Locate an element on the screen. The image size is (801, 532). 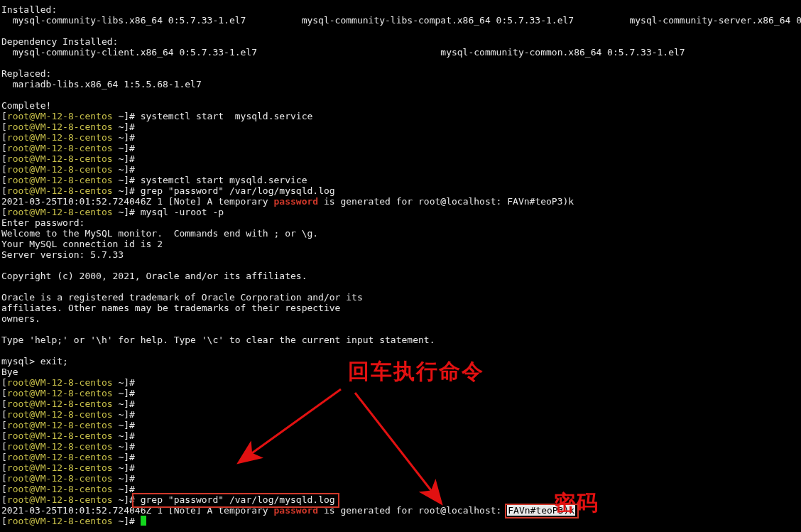
terminal-line: Bye is located at coordinates (401, 372).